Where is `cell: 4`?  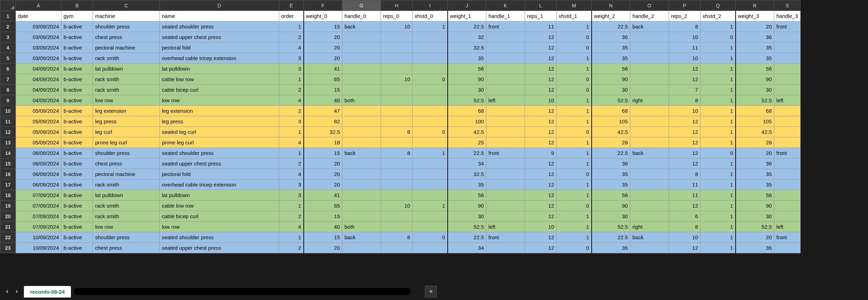 cell: 4 is located at coordinates (291, 48).